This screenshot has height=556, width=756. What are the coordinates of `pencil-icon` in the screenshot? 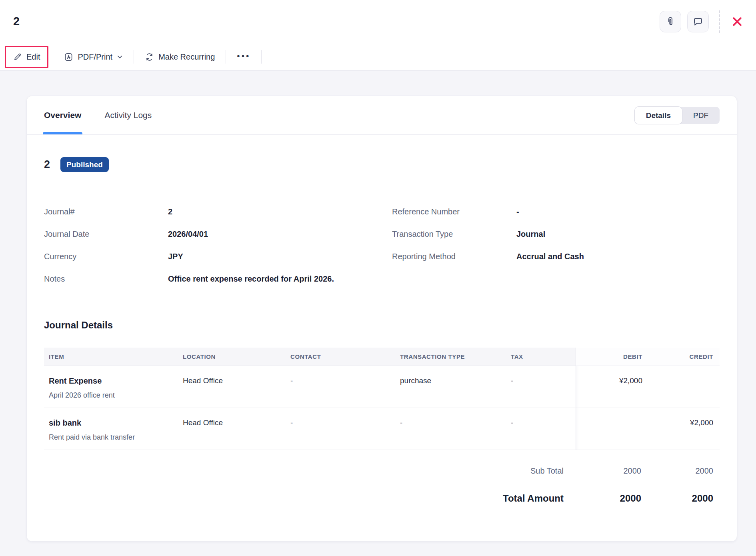 It's located at (18, 57).